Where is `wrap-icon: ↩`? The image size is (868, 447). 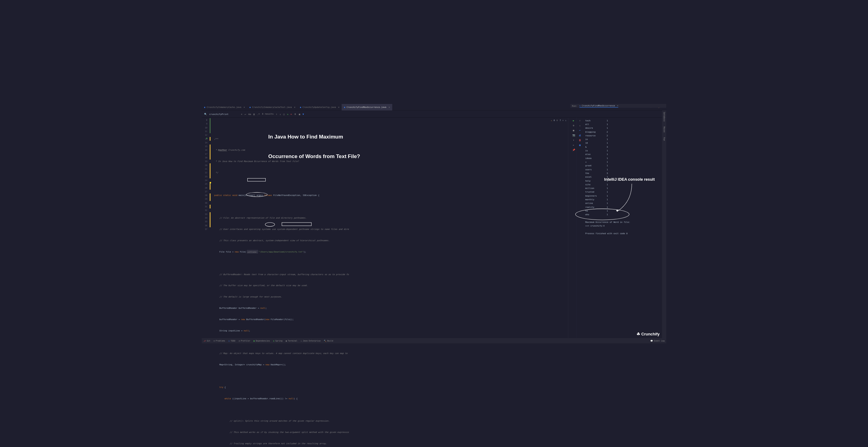 wrap-icon: ↩ is located at coordinates (580, 130).